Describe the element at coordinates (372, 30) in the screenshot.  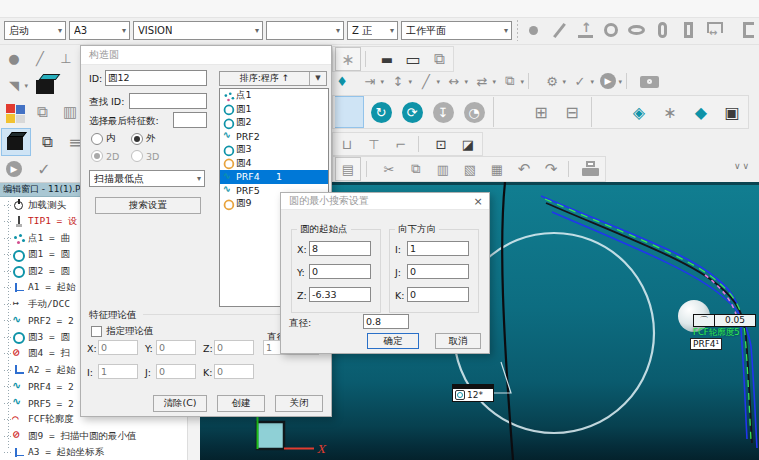
I see `zplus-combo: Z 正▾` at that location.